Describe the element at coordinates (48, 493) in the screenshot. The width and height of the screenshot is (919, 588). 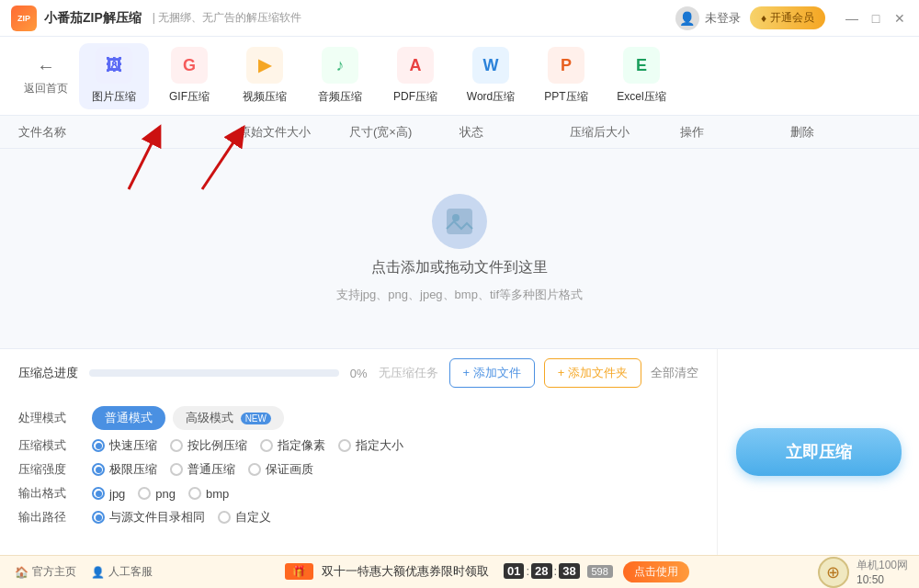
I see `output-format-label: 输出格式` at that location.